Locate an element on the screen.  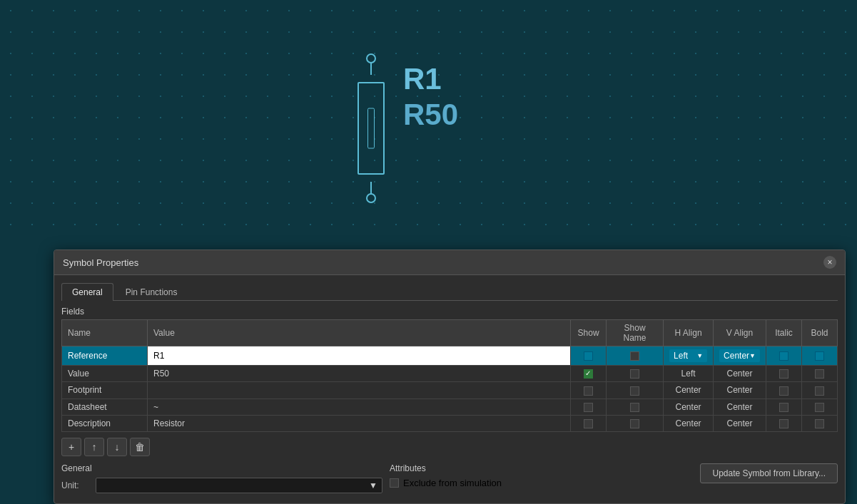
fields-section-label: Fields is located at coordinates (450, 312).